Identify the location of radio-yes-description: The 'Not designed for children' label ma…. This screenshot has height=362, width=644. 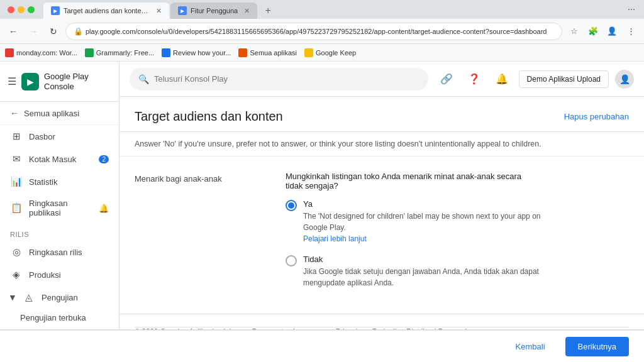
(423, 228).